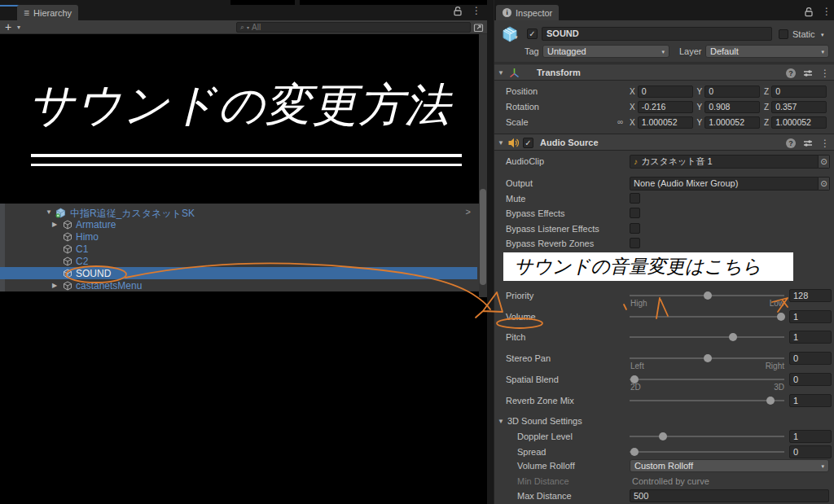 The image size is (834, 504). I want to click on scale-y-field: 1.000052, so click(732, 122).